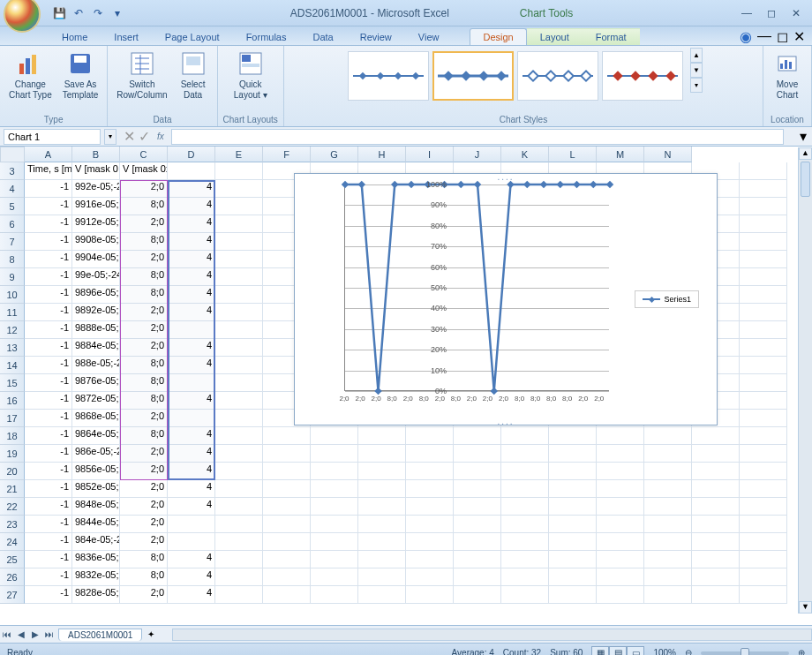 The width and height of the screenshot is (812, 655). Describe the element at coordinates (696, 85) in the screenshot. I see `gallery-more-icon: ▾` at that location.